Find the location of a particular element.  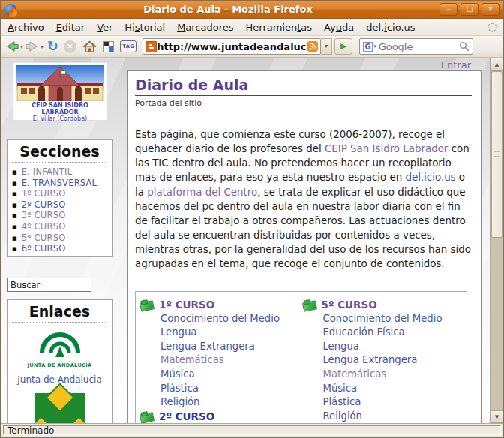

site-favicon is located at coordinates (152, 46).